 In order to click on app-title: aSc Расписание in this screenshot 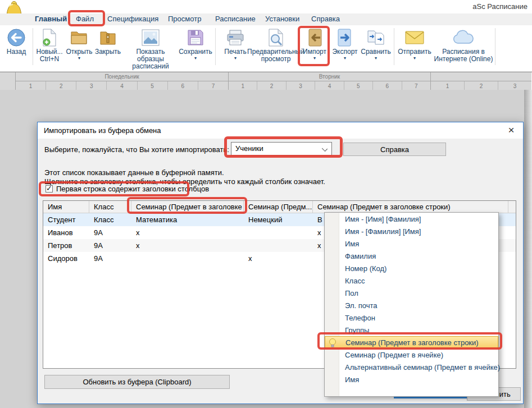, I will do `click(500, 7)`.